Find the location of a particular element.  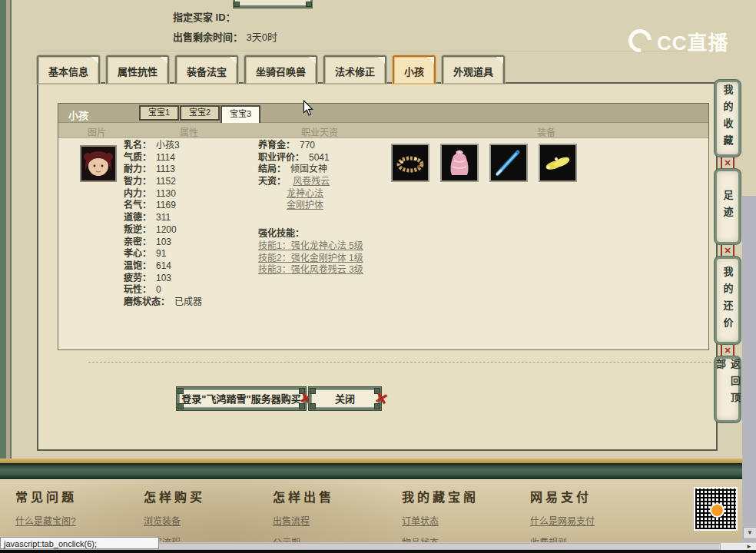

green-beam-divider is located at coordinates (371, 472).